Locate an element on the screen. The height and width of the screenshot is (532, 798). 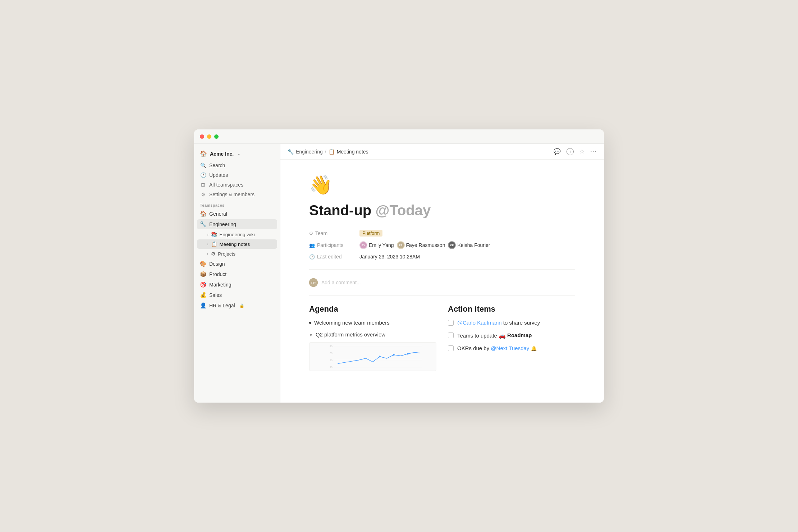
sidebar-item-settings: ⚙ Settings & members is located at coordinates (237, 194).